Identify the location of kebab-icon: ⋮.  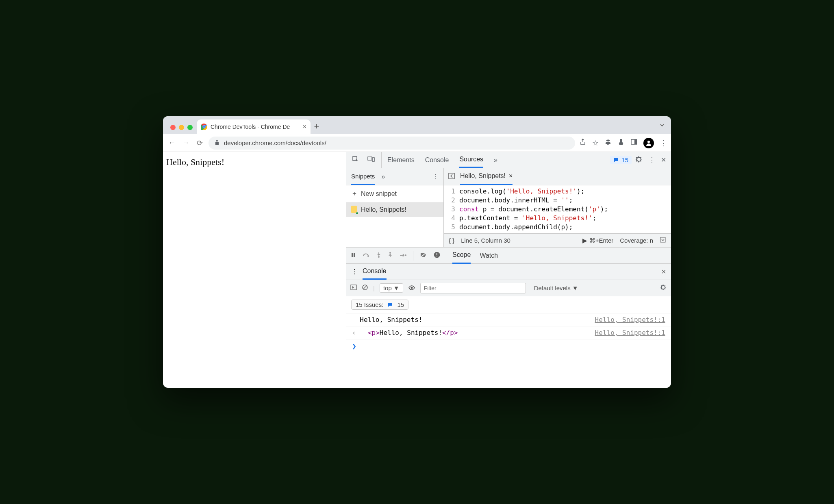
(652, 160).